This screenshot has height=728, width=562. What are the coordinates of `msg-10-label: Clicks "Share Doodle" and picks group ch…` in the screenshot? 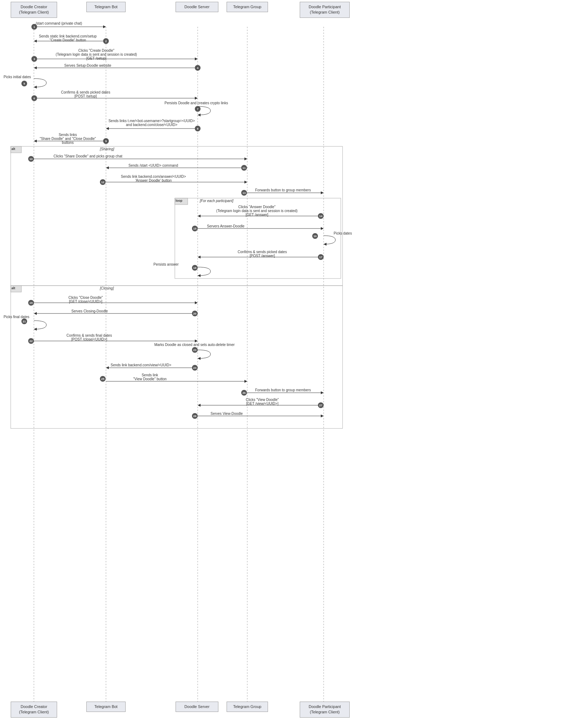 It's located at (88, 156).